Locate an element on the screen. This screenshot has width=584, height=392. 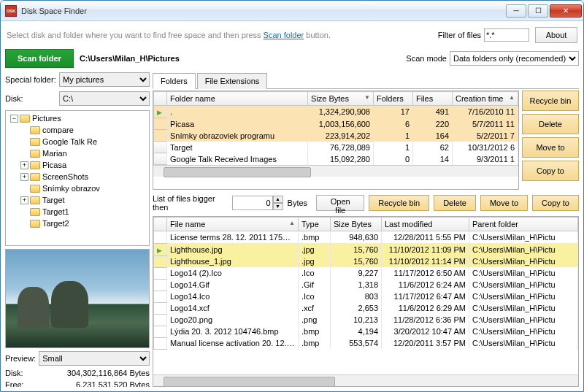
col-file-size: Size Bytes is located at coordinates (356, 225).